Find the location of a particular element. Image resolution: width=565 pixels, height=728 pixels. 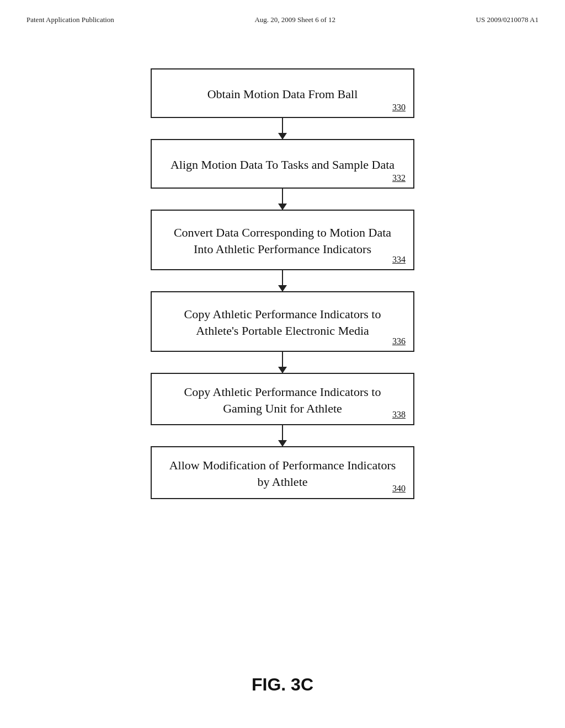

flow-box-340-text: Allow Modification of Performance Indica… is located at coordinates (282, 473).